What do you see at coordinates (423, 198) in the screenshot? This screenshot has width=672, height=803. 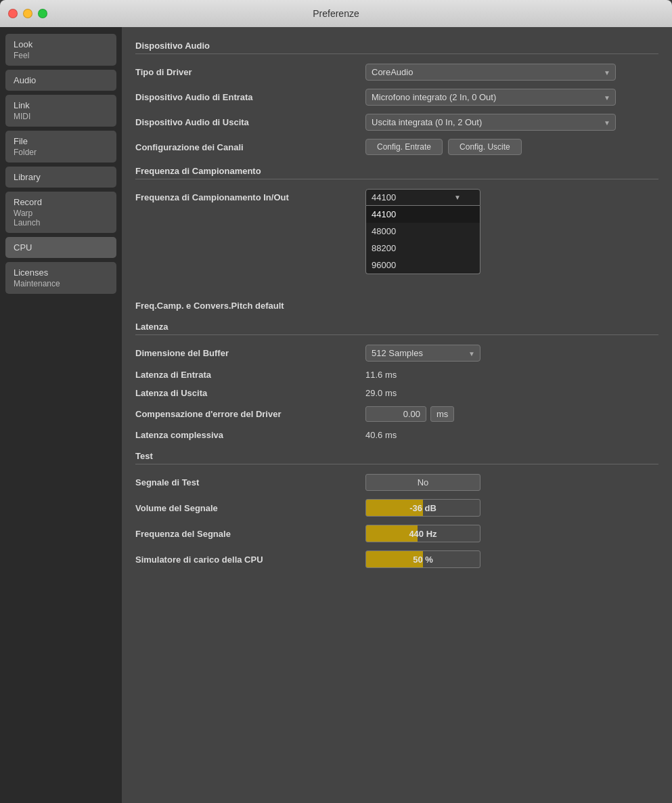 I see `freq-dropdown-header: 44100` at bounding box center [423, 198].